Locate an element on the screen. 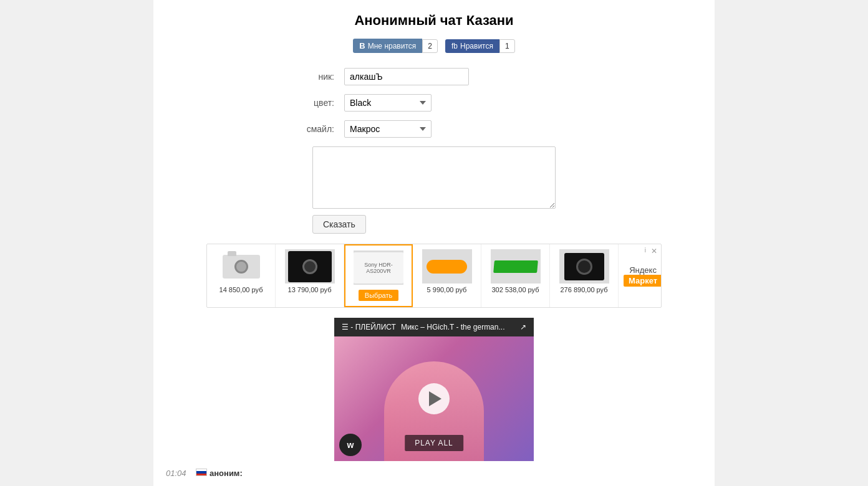  vk-count: 2 is located at coordinates (430, 46).